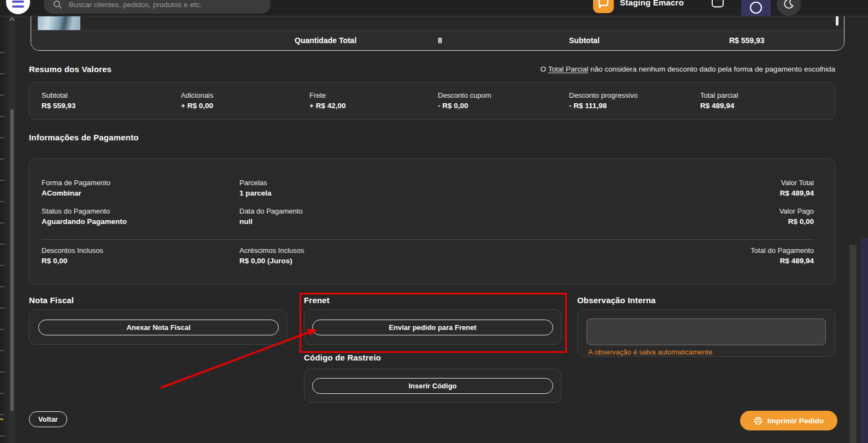 This screenshot has width=868, height=443. Describe the element at coordinates (465, 106) in the screenshot. I see `summary-desconto-cupom-value: - R$ 0,00` at that location.